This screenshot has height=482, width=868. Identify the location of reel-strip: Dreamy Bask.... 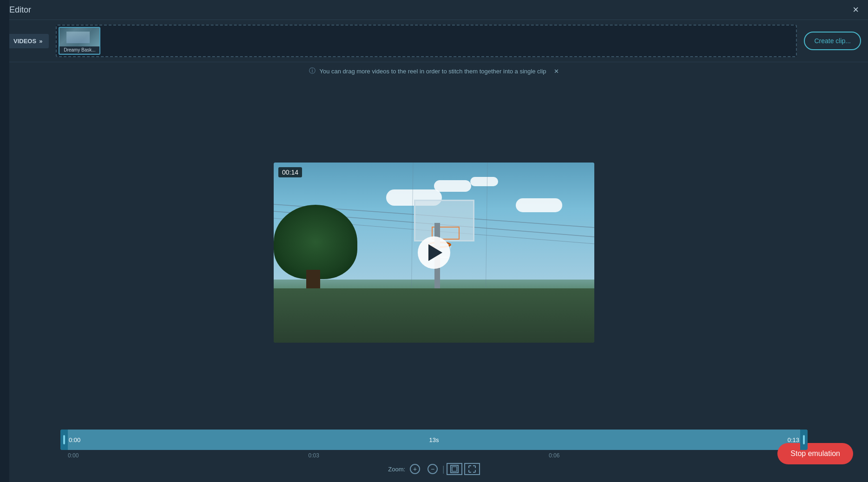
(427, 41).